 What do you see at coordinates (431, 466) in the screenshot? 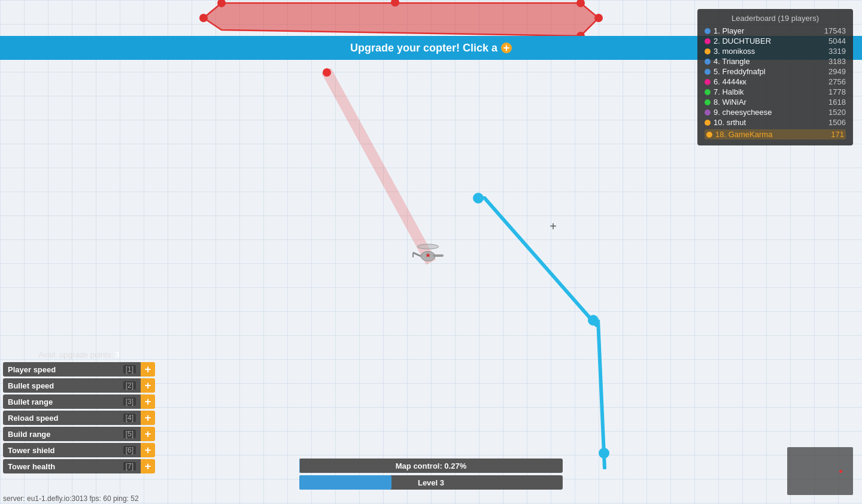
I see `map-control-bar: Map control: 0.27%` at bounding box center [431, 466].